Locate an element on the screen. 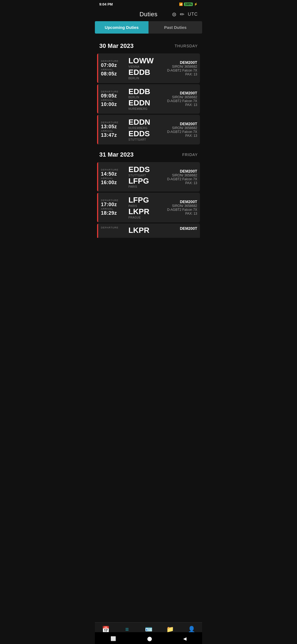  flight-airports-4: EDDS STUTTGART LFPG PARIS is located at coordinates (144, 177).